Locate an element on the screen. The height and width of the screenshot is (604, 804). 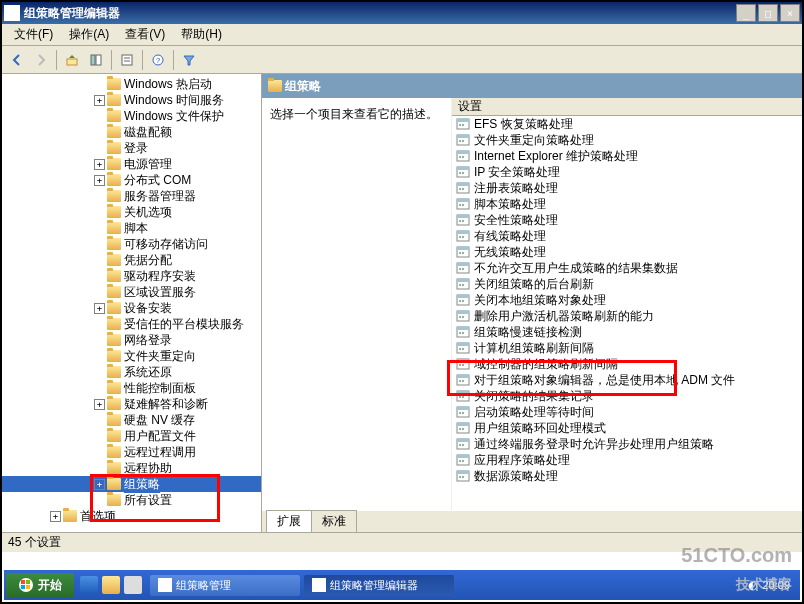
close-button: × is located at coordinates (790, 13).